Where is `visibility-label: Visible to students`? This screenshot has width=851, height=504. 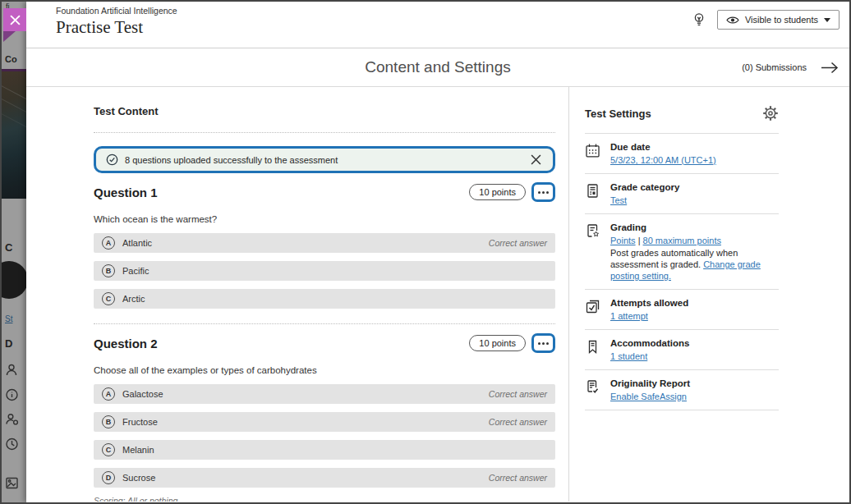 visibility-label: Visible to students is located at coordinates (782, 20).